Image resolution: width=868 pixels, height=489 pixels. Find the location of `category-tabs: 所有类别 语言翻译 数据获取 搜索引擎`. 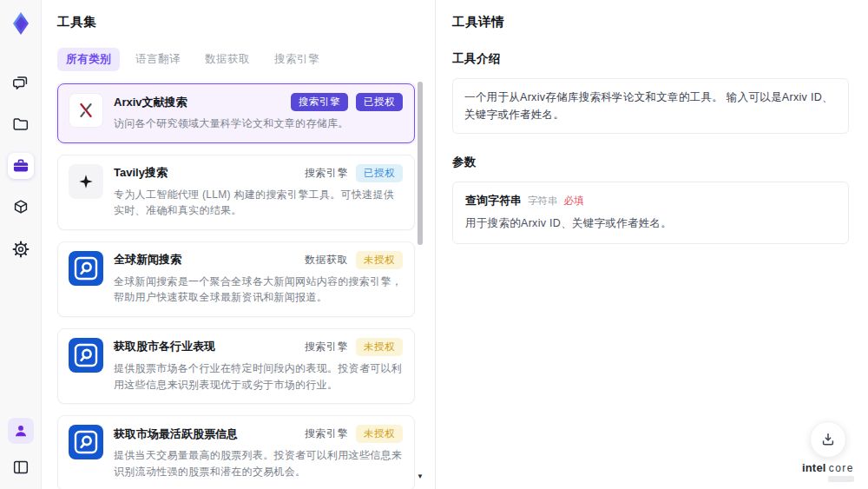

category-tabs: 所有类别 语言翻译 数据获取 搜索引擎 is located at coordinates (247, 59).